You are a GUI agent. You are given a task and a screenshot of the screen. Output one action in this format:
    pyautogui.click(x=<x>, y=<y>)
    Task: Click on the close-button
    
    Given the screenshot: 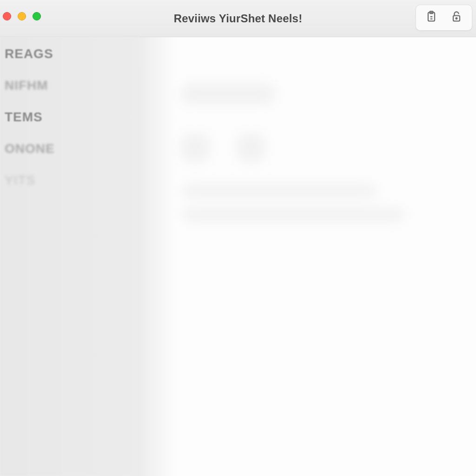 What is the action you would take?
    pyautogui.click(x=7, y=16)
    